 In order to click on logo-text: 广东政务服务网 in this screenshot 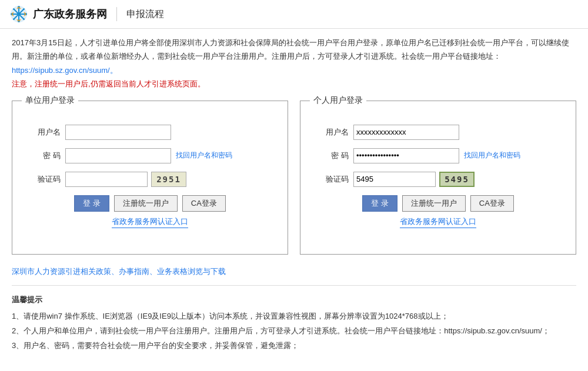, I will do `click(70, 14)`.